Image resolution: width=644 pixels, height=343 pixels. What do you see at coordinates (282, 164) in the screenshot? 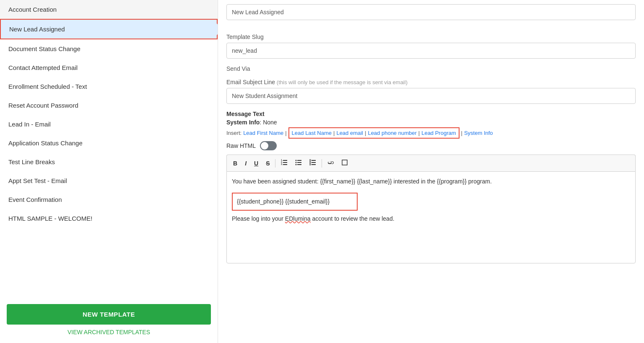
I see `svg-text: 3.` at bounding box center [282, 164].